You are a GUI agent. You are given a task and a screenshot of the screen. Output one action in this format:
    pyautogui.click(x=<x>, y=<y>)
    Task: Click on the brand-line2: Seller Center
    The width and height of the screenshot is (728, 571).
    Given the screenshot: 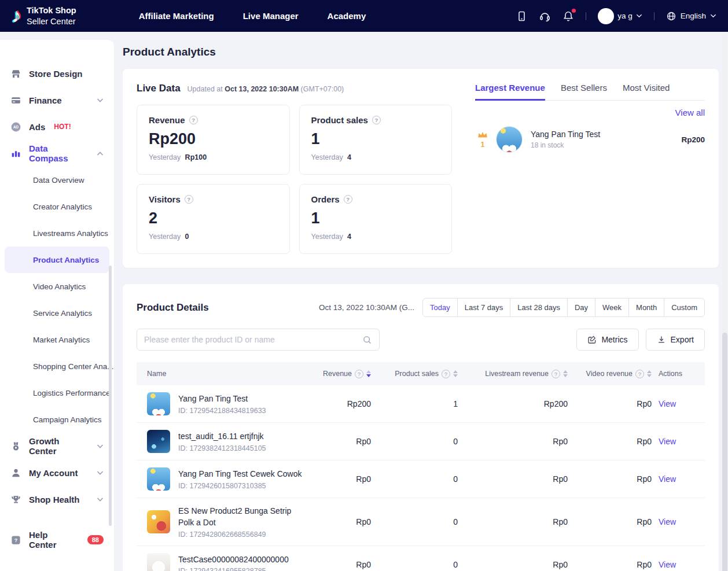 What is the action you would take?
    pyautogui.click(x=52, y=21)
    